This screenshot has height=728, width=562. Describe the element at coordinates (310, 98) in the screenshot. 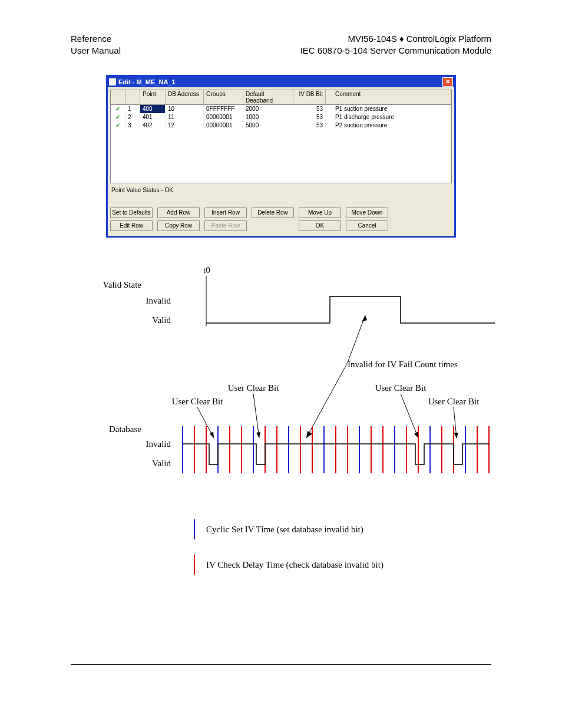

I see `col-header-iv: IV DB Bit` at that location.